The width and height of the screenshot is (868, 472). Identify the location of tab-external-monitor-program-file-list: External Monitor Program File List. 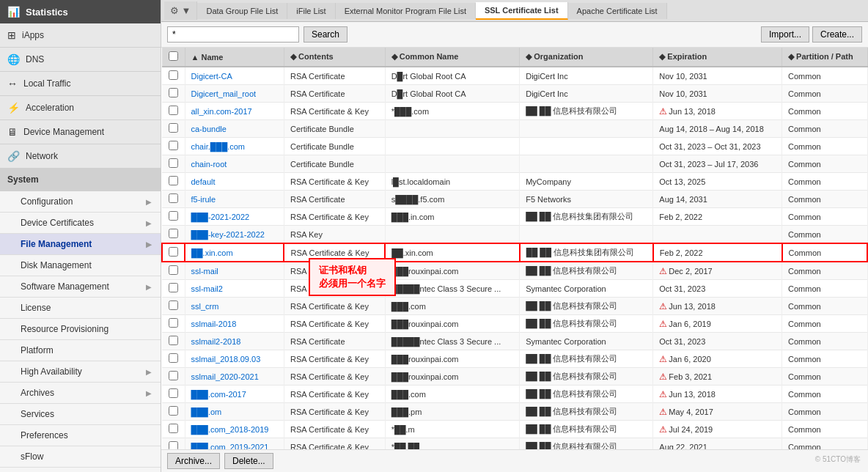
(406, 11).